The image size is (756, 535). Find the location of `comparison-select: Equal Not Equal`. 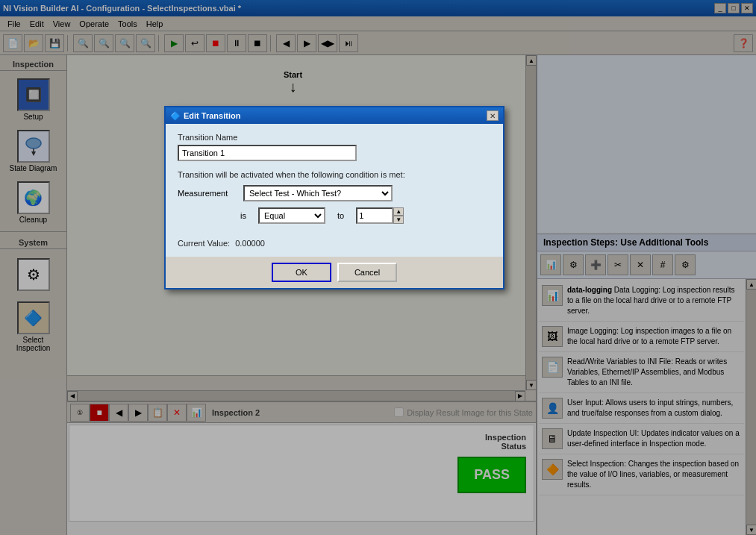

comparison-select: Equal Not Equal is located at coordinates (292, 216).